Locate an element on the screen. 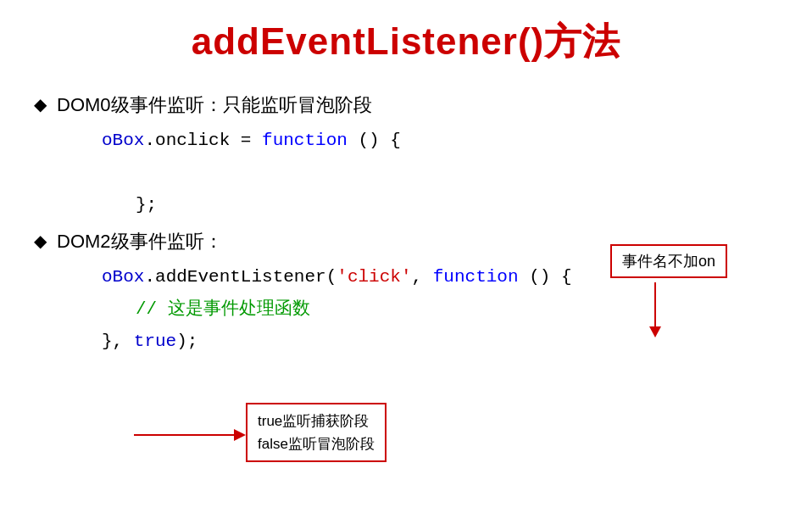 This screenshot has height=513, width=812. annotation-box-true-false: true监听捕获阶段 false监听冒泡阶段 is located at coordinates (316, 432).